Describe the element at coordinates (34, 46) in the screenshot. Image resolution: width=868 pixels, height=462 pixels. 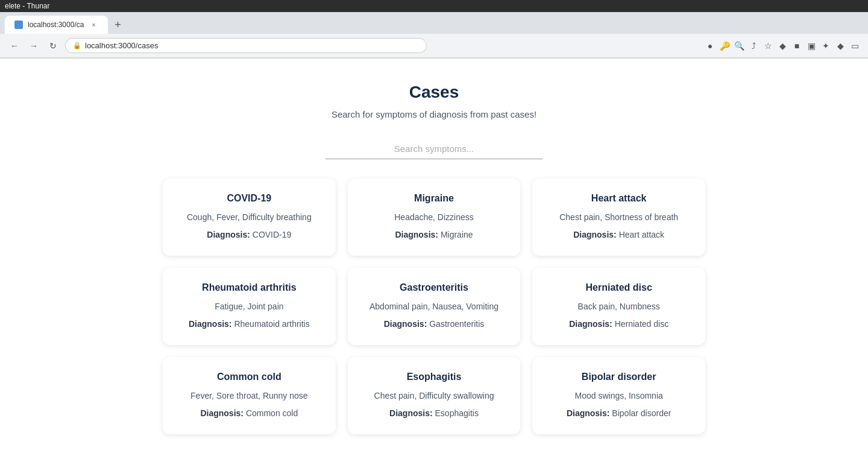
I see `forward-button: →` at that location.